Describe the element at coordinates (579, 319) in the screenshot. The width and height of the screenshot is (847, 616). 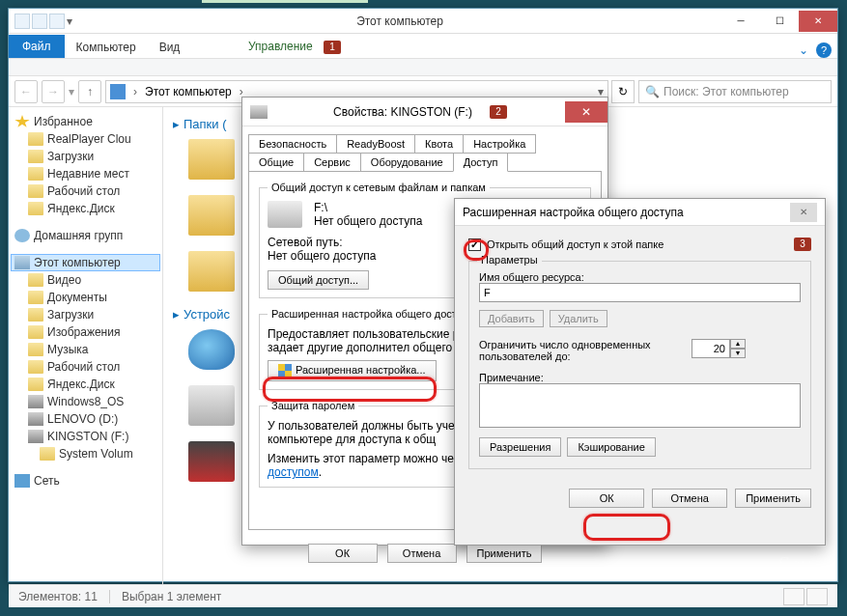
I see `remove-button: Удалить` at that location.